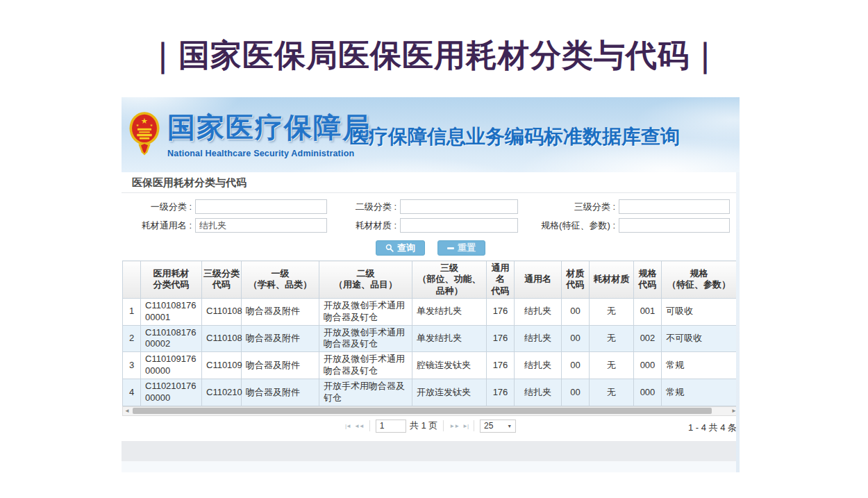 The width and height of the screenshot is (868, 498). I want to click on h-scrollbar-thumb, so click(422, 411).